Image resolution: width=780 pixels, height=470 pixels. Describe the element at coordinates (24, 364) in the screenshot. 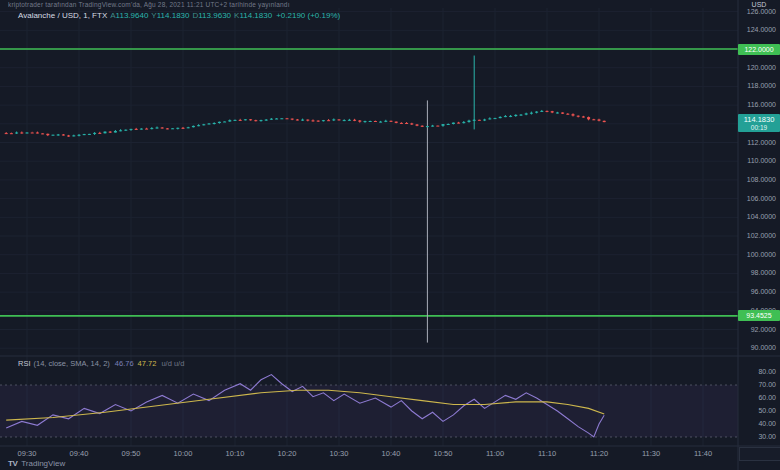

I see `rsi-title: RSI` at that location.